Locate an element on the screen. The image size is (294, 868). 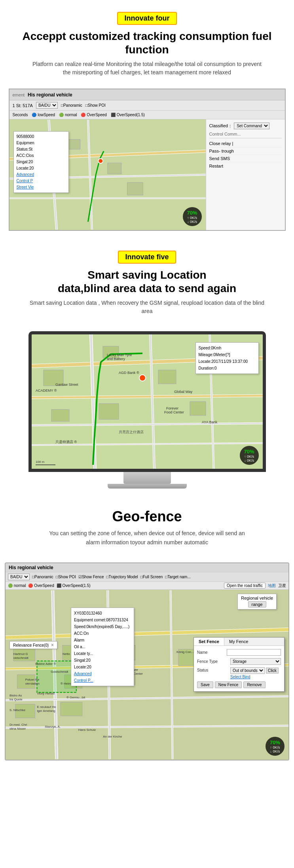
cmd-restart: Restart is located at coordinates (245, 166).